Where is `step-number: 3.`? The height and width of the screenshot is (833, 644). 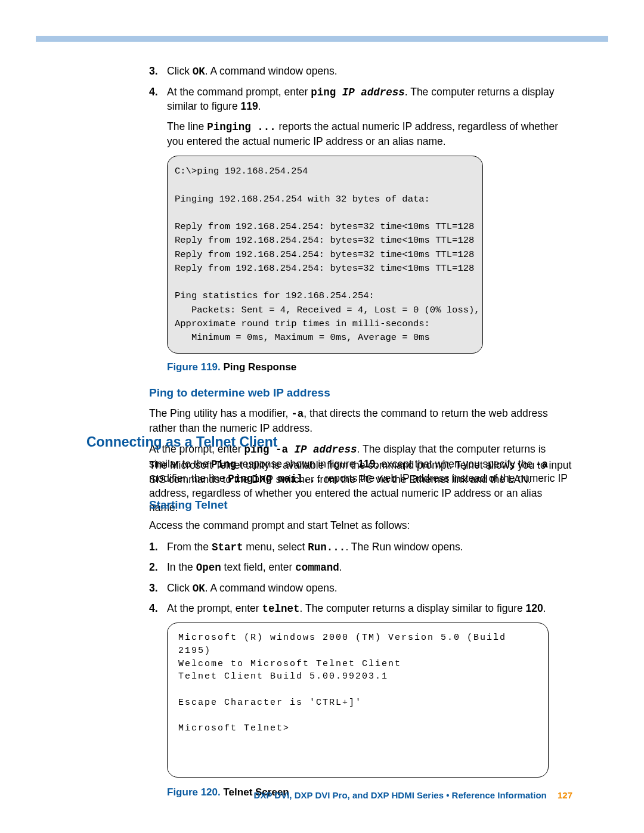
step-number: 3. is located at coordinates (154, 72).